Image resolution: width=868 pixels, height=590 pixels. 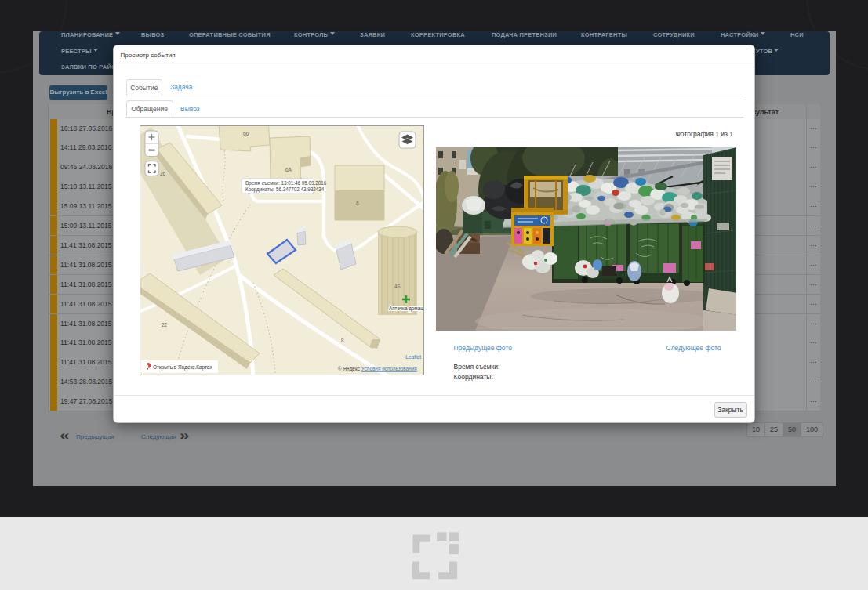 What do you see at coordinates (398, 287) in the screenshot?
I see `svg-text: 4Б` at bounding box center [398, 287].